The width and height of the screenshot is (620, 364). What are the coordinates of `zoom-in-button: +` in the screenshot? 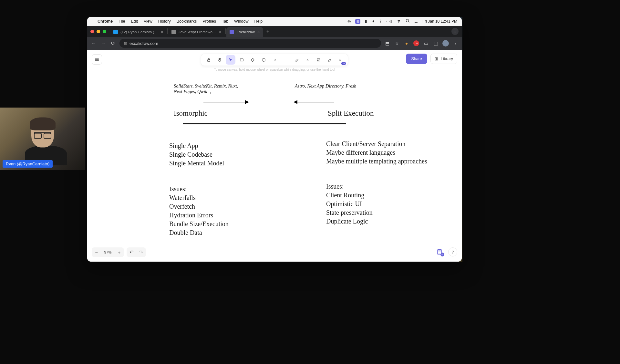 It's located at (119, 252).